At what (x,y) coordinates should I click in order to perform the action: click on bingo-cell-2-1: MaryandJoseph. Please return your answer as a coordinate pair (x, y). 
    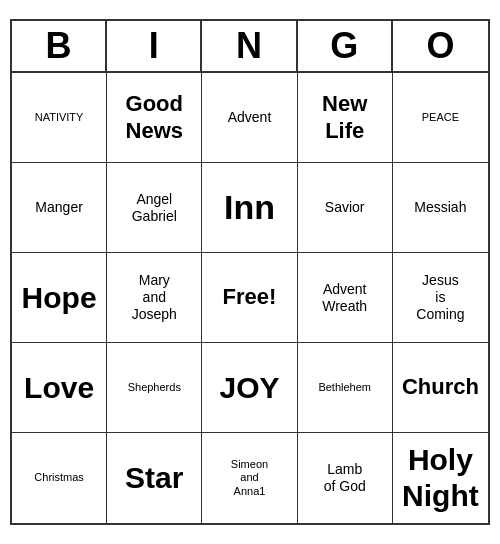
    Looking at the image, I should click on (154, 298).